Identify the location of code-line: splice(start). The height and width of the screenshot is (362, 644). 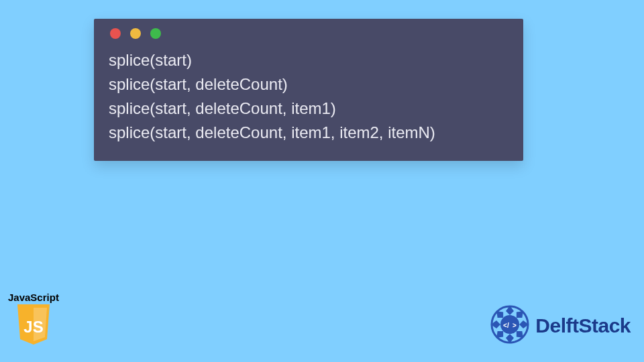
(309, 60).